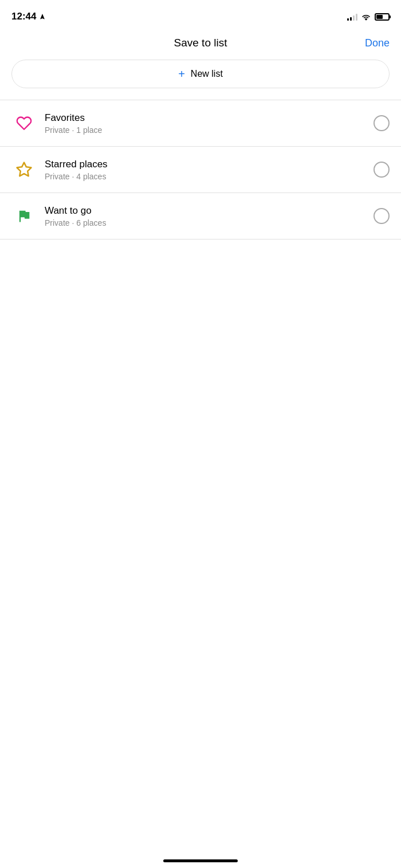 The height and width of the screenshot is (868, 401). What do you see at coordinates (24, 170) in the screenshot?
I see `starred-icon-container` at bounding box center [24, 170].